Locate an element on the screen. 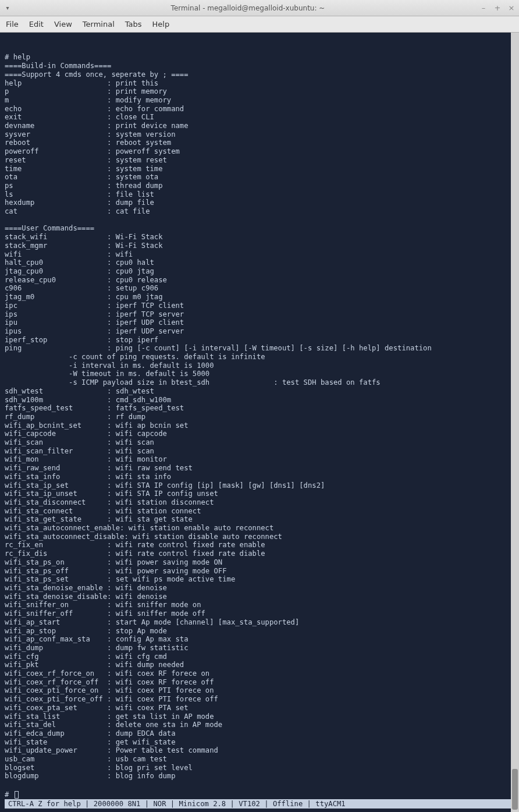 This screenshot has height=812, width=519. menu-tabs: Tabs is located at coordinates (134, 24).